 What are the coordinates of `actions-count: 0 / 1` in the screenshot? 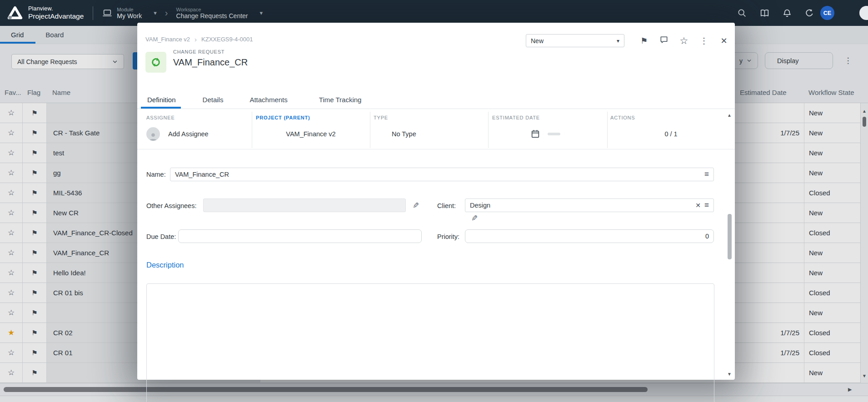 It's located at (671, 134).